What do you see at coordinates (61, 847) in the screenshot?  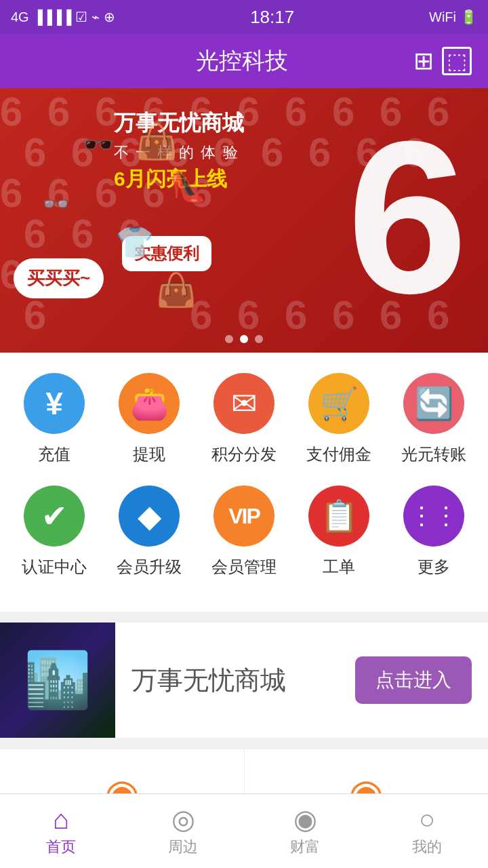 I see `home-label: 首页` at bounding box center [61, 847].